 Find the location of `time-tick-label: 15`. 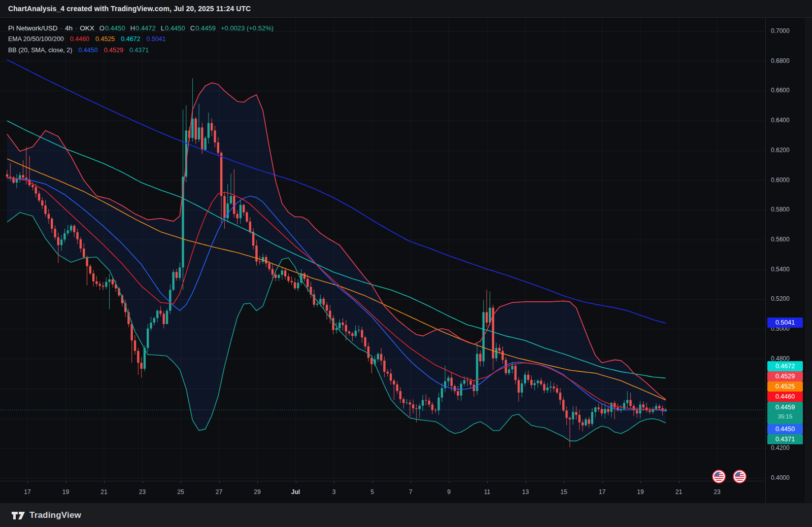

time-tick-label: 15 is located at coordinates (563, 492).